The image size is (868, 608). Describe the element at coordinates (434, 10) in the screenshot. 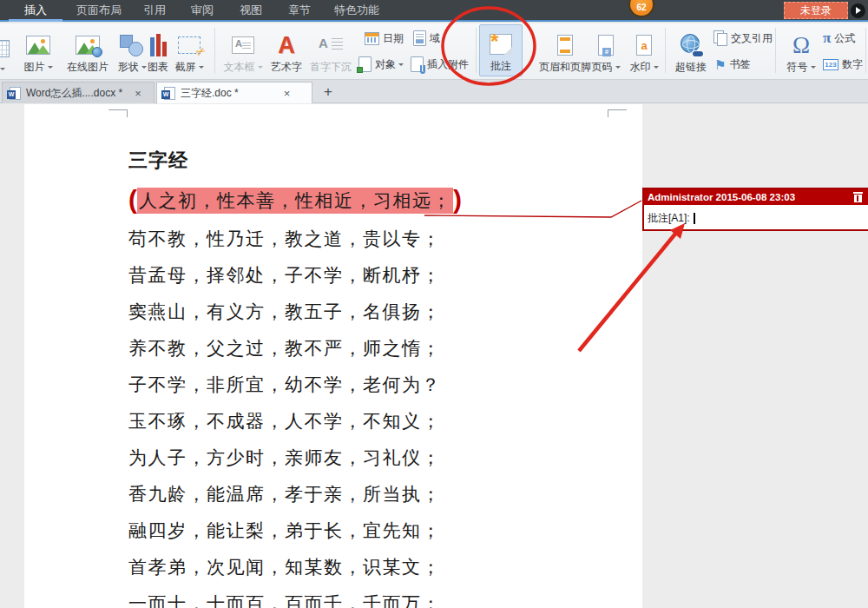

I see `menu-bar: 插入 页面布局 引用 审阅 视图 章节 特色功能 62 未登录` at that location.